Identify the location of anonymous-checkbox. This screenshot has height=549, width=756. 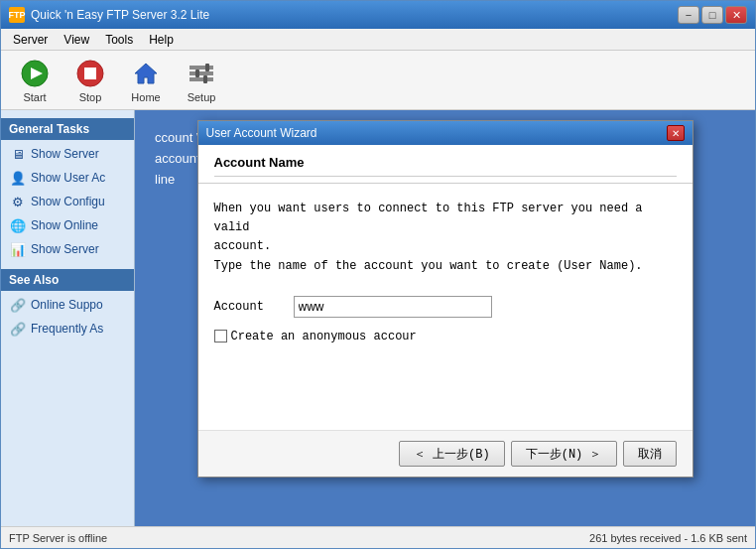
(220, 336).